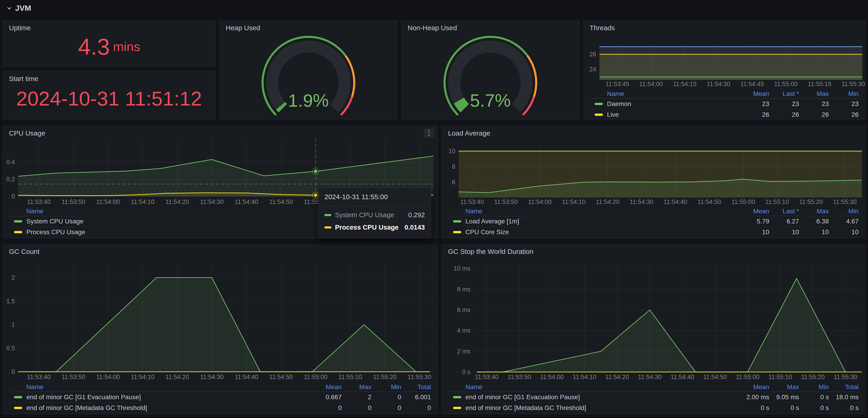 This screenshot has width=868, height=418. Describe the element at coordinates (10, 301) in the screenshot. I see `svg-text: 1.5` at that location.